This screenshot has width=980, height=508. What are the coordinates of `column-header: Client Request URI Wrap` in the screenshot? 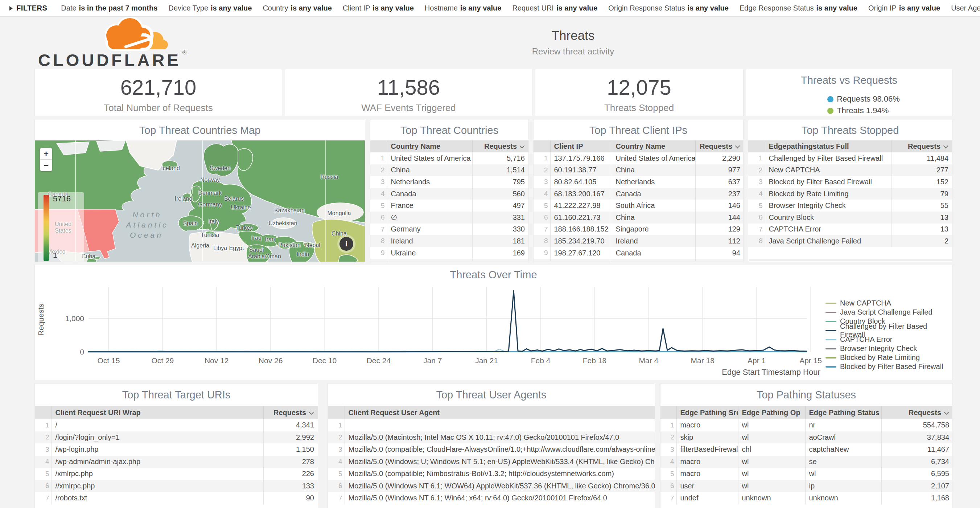 It's located at (158, 412).